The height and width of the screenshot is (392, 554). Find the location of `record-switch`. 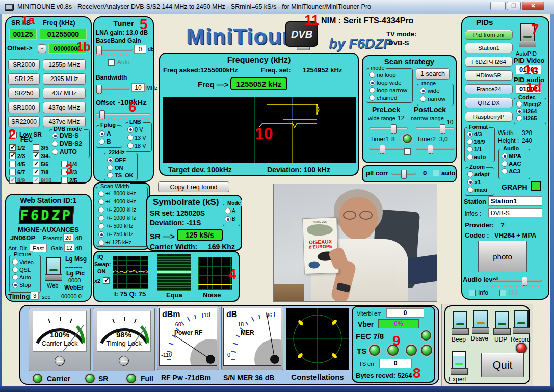

record-switch is located at coordinates (521, 322).